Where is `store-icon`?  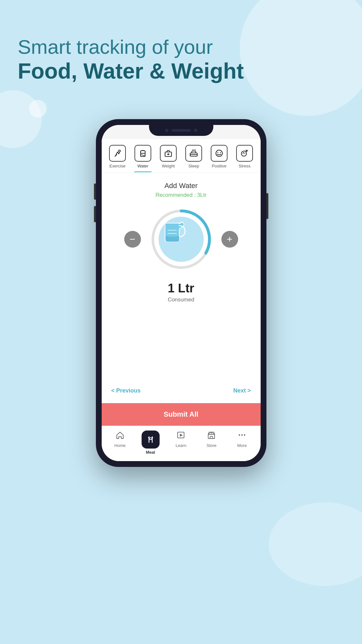
store-icon is located at coordinates (211, 436).